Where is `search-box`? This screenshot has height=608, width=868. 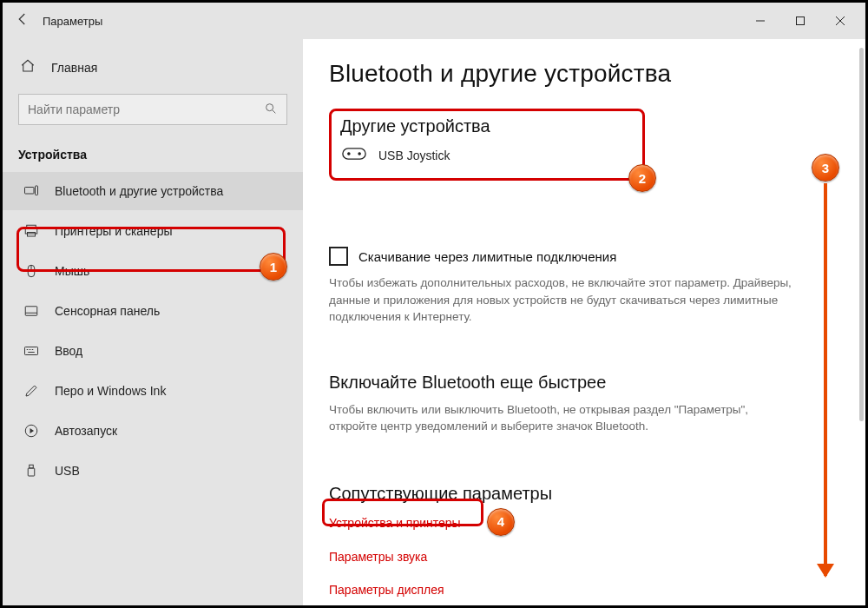 search-box is located at coordinates (153, 109).